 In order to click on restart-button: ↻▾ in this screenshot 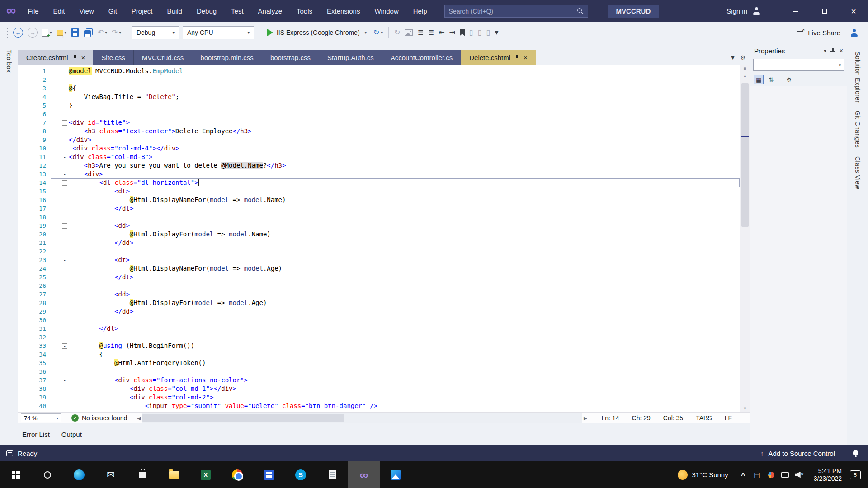, I will do `click(378, 33)`.